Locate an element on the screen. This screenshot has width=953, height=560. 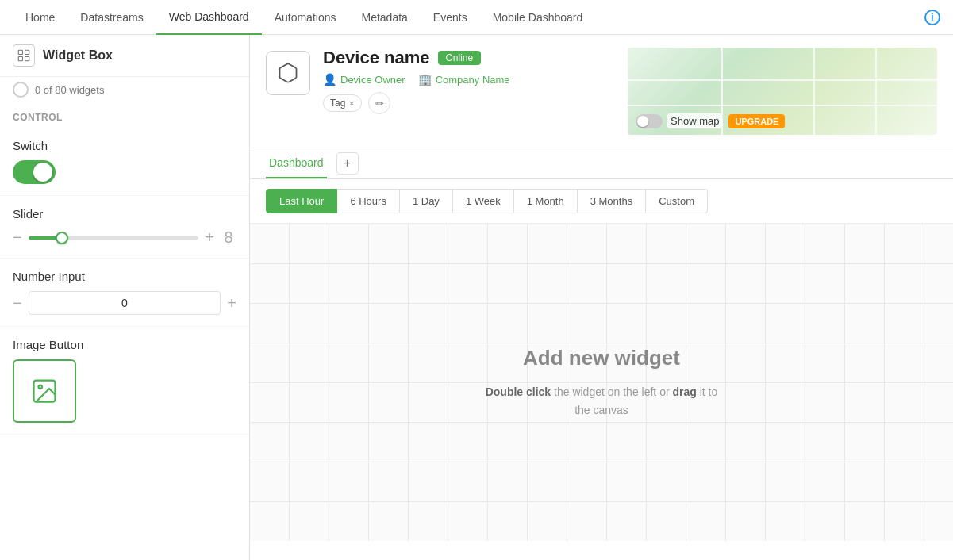
canvas-desc-line2: the canvas is located at coordinates (601, 410).